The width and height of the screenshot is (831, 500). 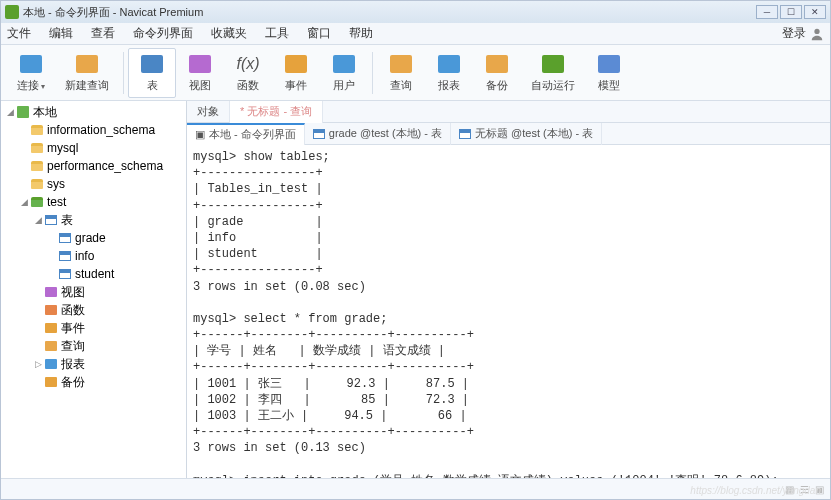 I want to click on 自动运行-icon, so click(x=553, y=64).